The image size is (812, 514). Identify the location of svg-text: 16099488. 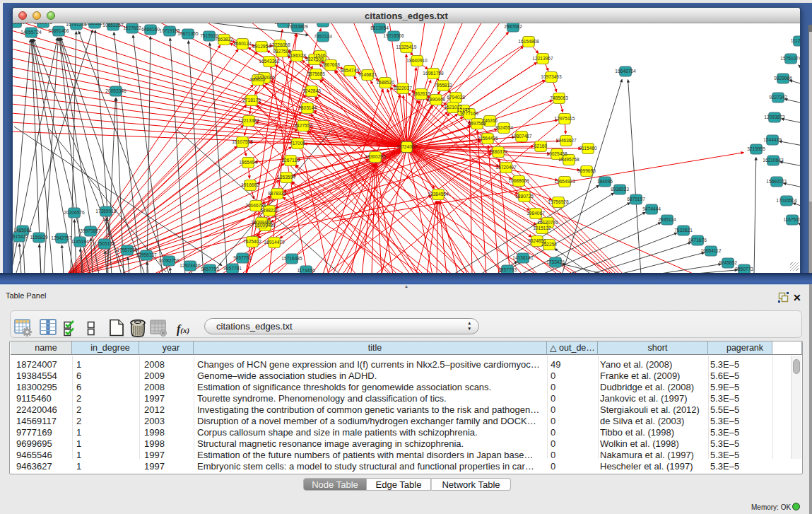
(261, 222).